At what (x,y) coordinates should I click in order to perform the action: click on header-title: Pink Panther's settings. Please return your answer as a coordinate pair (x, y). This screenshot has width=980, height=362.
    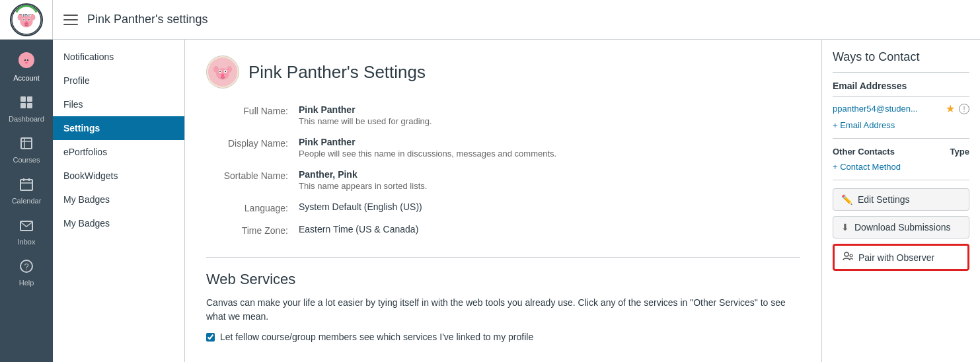
    Looking at the image, I should click on (148, 20).